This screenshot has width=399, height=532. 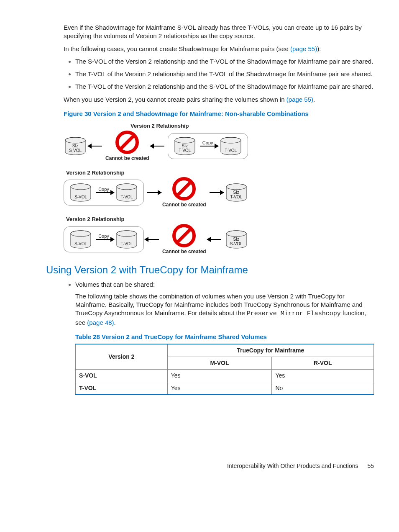 I want to click on th-mvol: M-VOL, so click(x=220, y=363).